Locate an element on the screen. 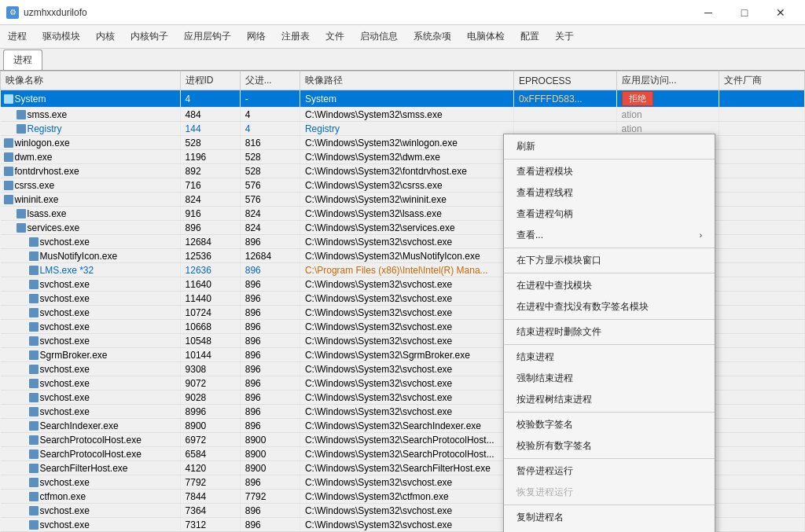  cell-pid: 7844 is located at coordinates (210, 497).